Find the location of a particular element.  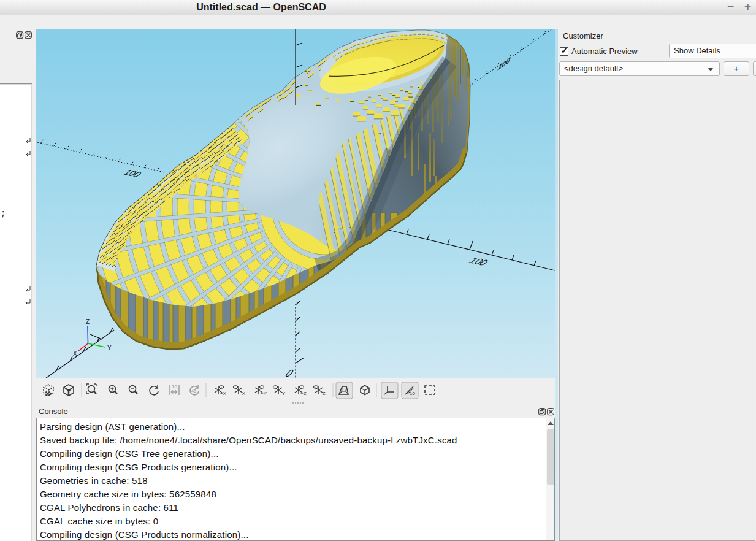

svg-text: -Z is located at coordinates (323, 394).